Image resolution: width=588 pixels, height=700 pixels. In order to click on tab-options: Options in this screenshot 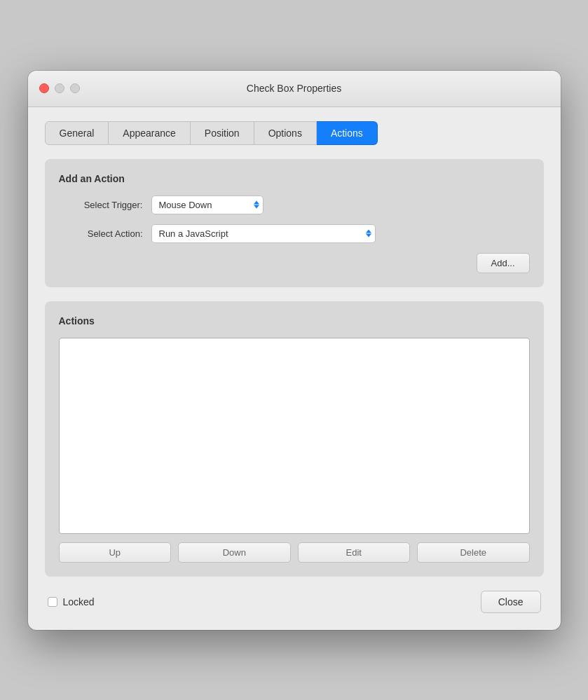, I will do `click(286, 133)`.